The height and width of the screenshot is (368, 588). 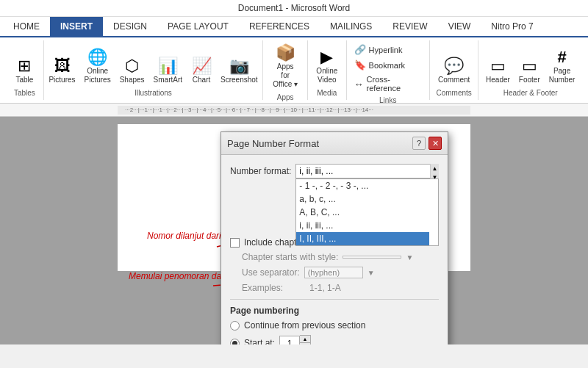 I want to click on bookmark-icon: 🔖, so click(x=360, y=65).